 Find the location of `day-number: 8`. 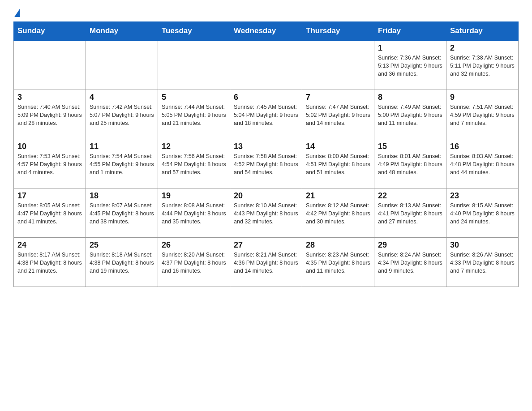

day-number: 8 is located at coordinates (410, 98).